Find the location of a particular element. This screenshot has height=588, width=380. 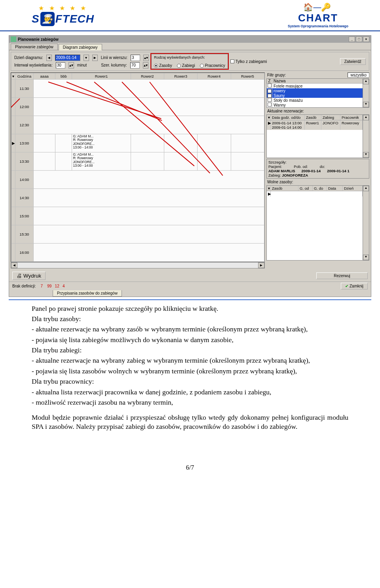

reserve-button: Rezerwuj is located at coordinates (342, 276).